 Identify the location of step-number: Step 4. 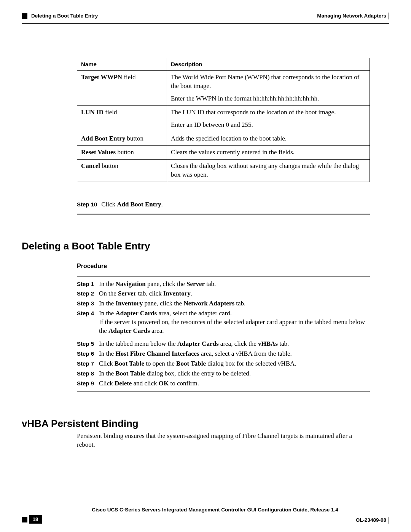
(88, 313).